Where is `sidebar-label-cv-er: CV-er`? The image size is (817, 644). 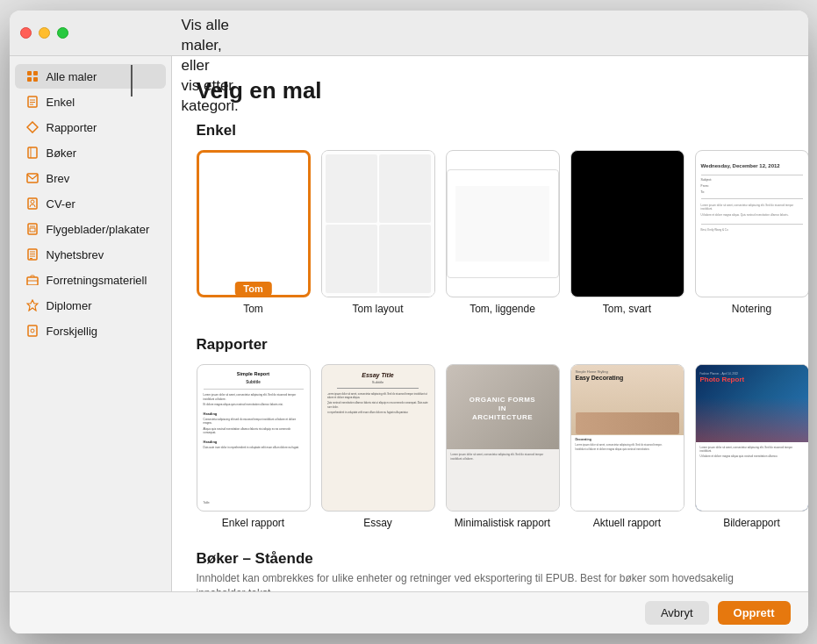
sidebar-label-cv-er: CV-er is located at coordinates (61, 204).